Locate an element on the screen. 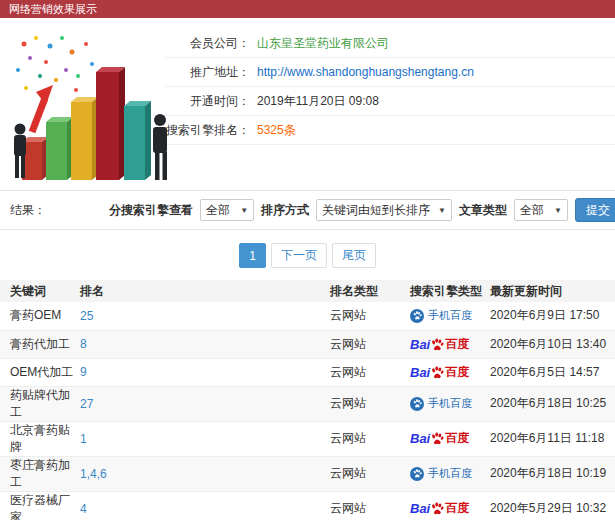  table-row: 膏药OEM 25 云网站 Bai 百度 手机百度 2020年6月9日 17:50 is located at coordinates (308, 316).